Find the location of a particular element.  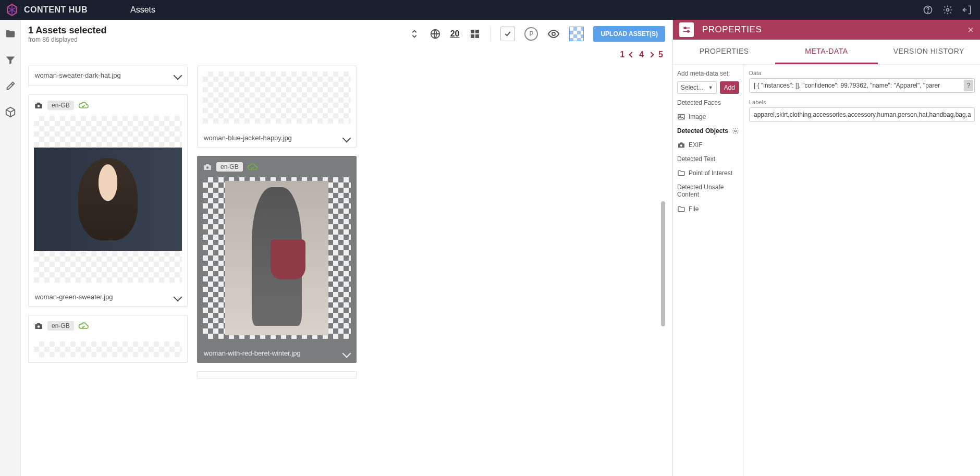

top-icons is located at coordinates (951, 10).